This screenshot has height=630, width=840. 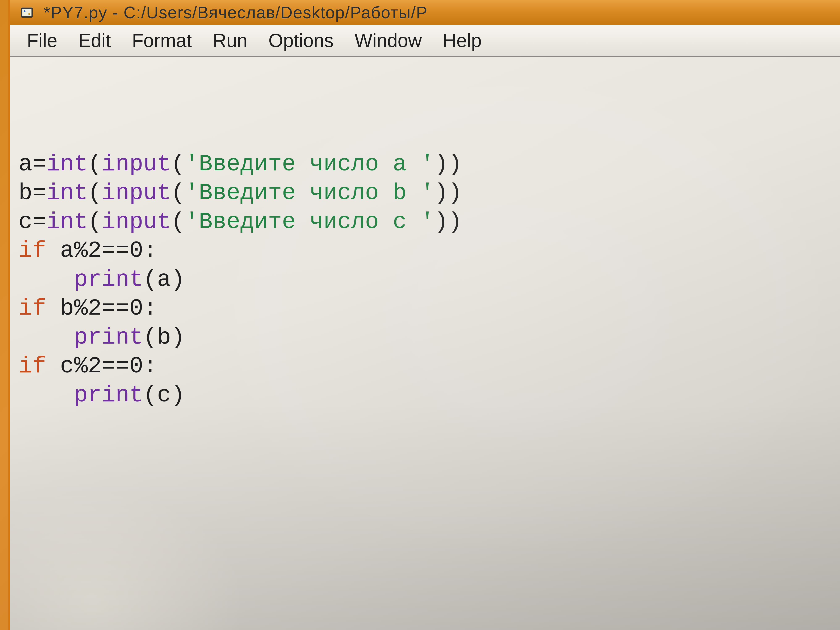 I want to click on code-line: a=int(input('Введите число a ')), so click(x=425, y=164).